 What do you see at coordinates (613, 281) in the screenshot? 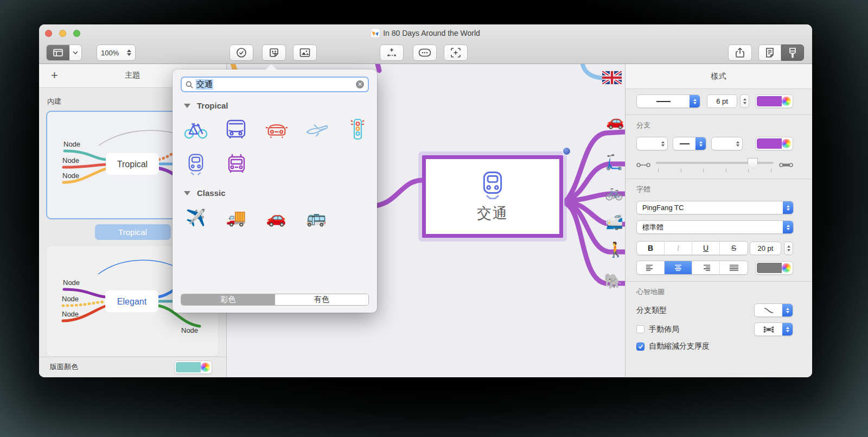
I see `child-node-elephant: 🐘` at bounding box center [613, 281].